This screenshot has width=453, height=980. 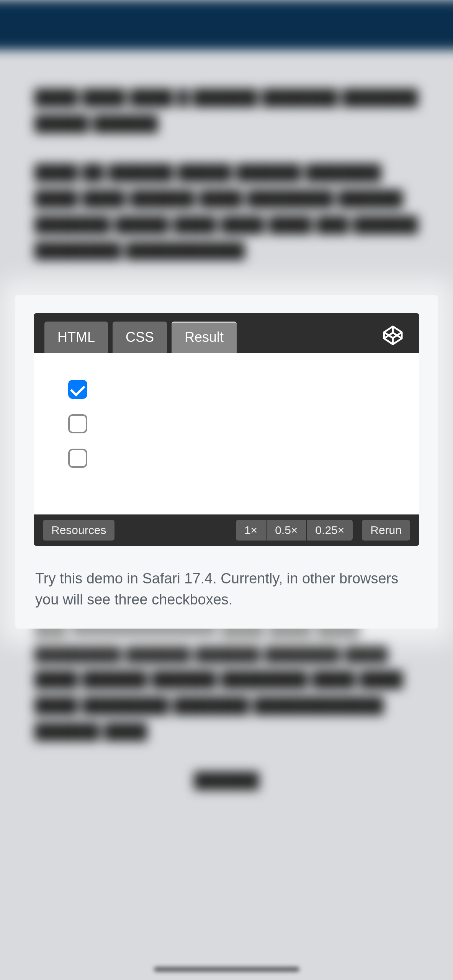 What do you see at coordinates (227, 434) in the screenshot?
I see `result-pane` at bounding box center [227, 434].